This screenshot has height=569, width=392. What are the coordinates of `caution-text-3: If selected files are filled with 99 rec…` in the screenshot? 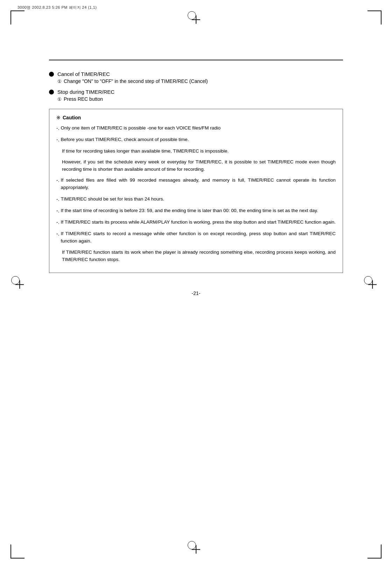 It's located at (198, 184).